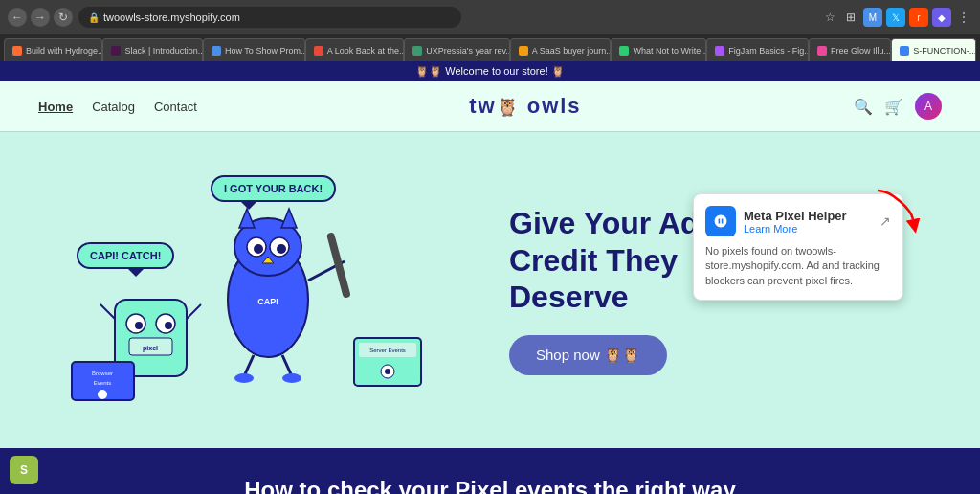 This screenshot has height=494, width=980. I want to click on tabs-bar: Build with Hydroge... Slack | Introducti…, so click(490, 48).